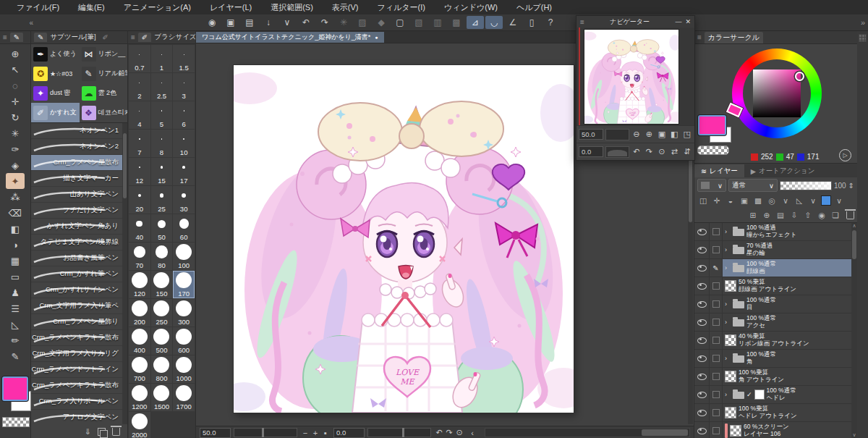 The width and height of the screenshot is (868, 438). What do you see at coordinates (674, 135) in the screenshot?
I see `navigator-button: ◧` at bounding box center [674, 135].